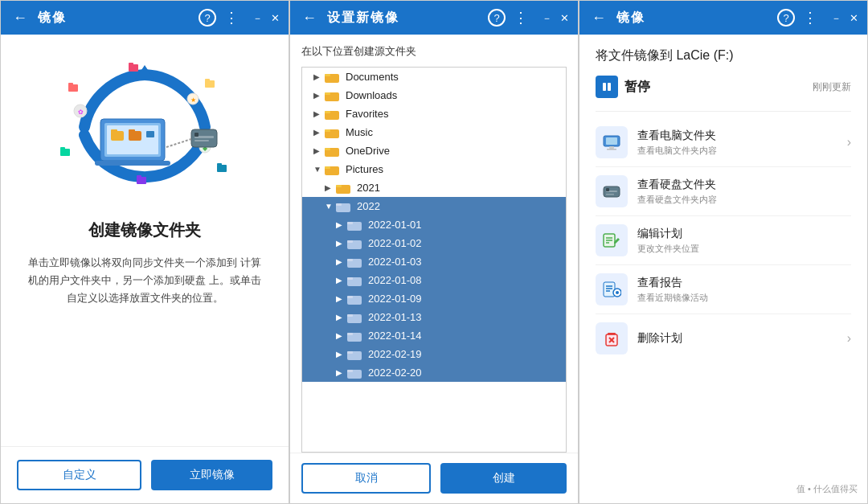 The width and height of the screenshot is (868, 504). What do you see at coordinates (145, 131) in the screenshot?
I see `illustration: ✿ ★ ◆` at bounding box center [145, 131].